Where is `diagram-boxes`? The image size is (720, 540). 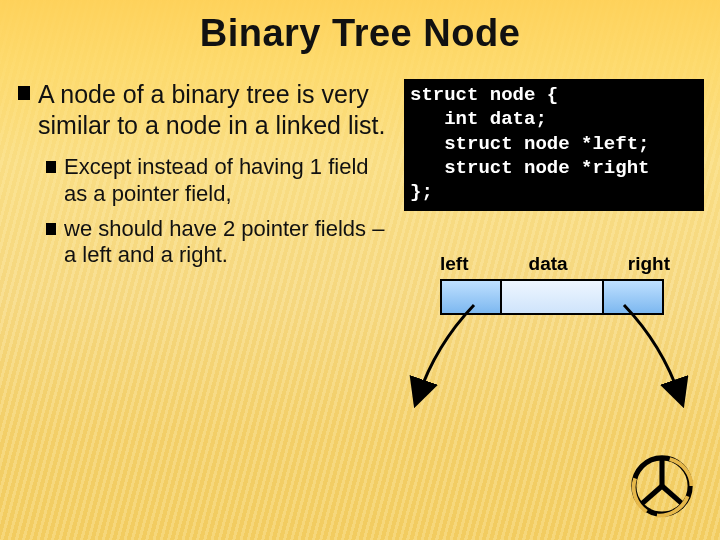 diagram-boxes is located at coordinates (572, 297).